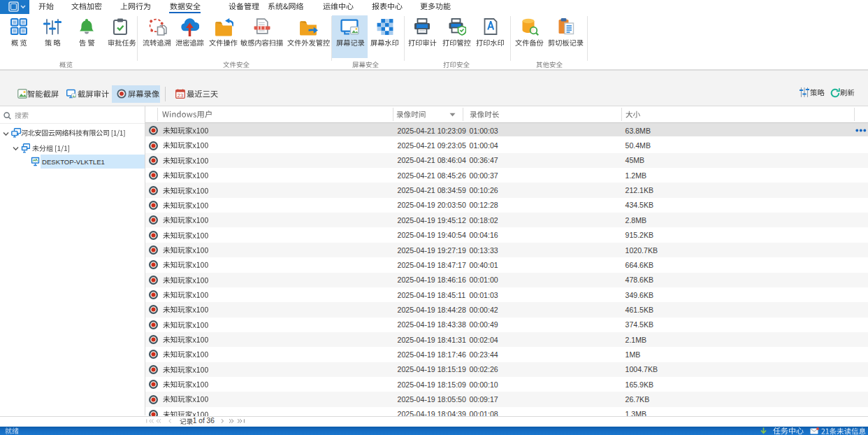 Image resolution: width=868 pixels, height=435 pixels. Describe the element at coordinates (180, 95) in the screenshot. I see `svg-text: 23` at that location.